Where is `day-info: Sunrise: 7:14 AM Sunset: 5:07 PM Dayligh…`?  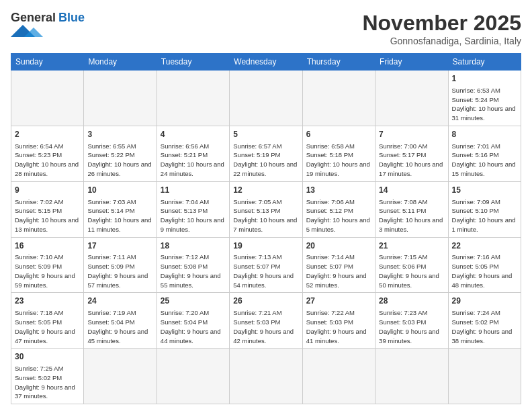 day-info: Sunrise: 7:14 AM Sunset: 5:07 PM Dayligh… is located at coordinates (339, 271).